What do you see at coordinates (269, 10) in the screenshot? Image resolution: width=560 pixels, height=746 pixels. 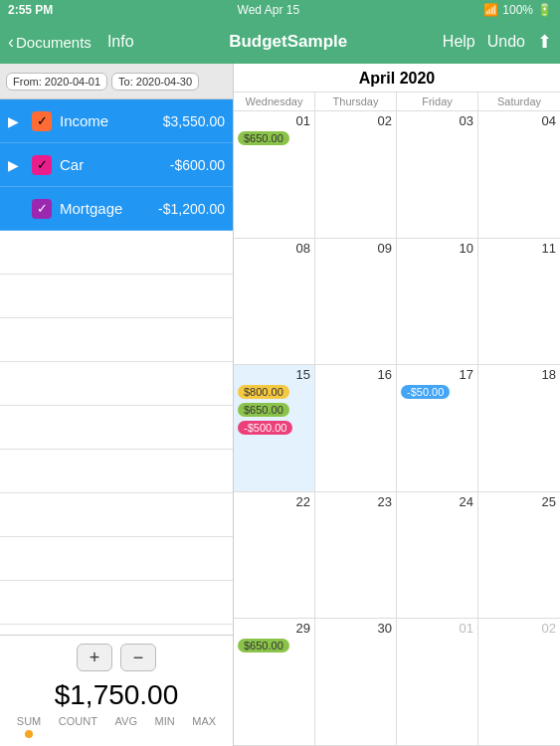 I see `status-date: Wed Apr 15` at bounding box center [269, 10].